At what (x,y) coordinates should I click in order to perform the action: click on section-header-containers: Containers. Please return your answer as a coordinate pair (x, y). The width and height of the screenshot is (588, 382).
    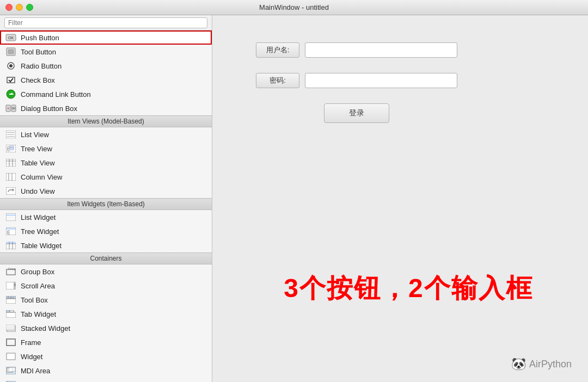
    Looking at the image, I should click on (106, 258).